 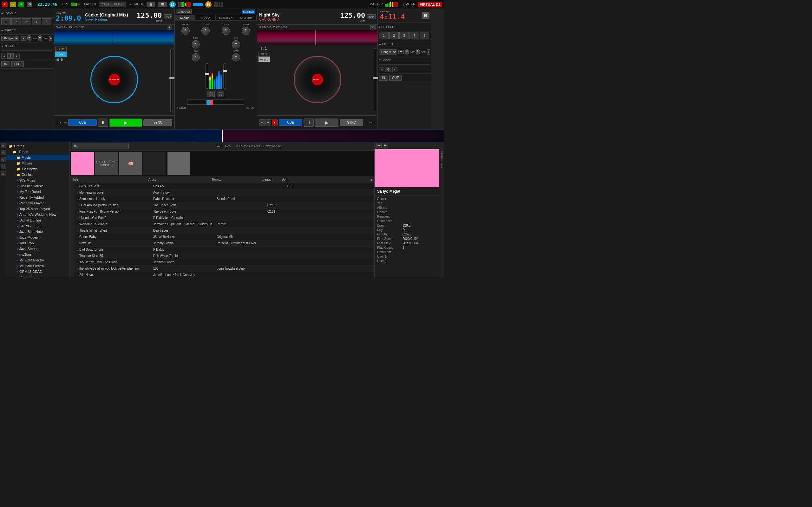 What do you see at coordinates (16, 22) in the screenshot?
I see `deck-a-hc-2: 2` at bounding box center [16, 22].